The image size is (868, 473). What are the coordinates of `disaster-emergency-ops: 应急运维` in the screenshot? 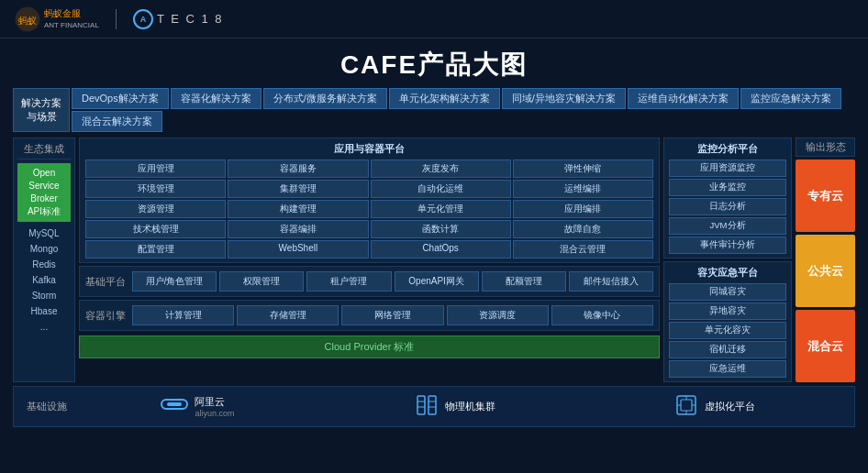 It's located at (728, 368).